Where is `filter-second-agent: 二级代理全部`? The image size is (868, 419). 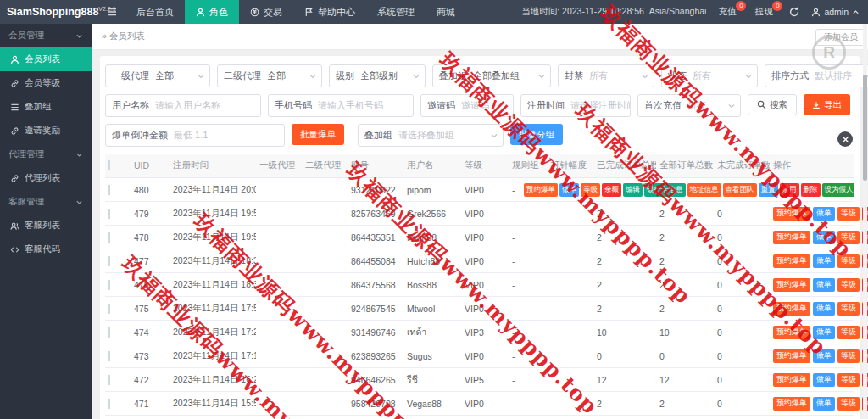
filter-second-agent: 二级代理全部 is located at coordinates (270, 76).